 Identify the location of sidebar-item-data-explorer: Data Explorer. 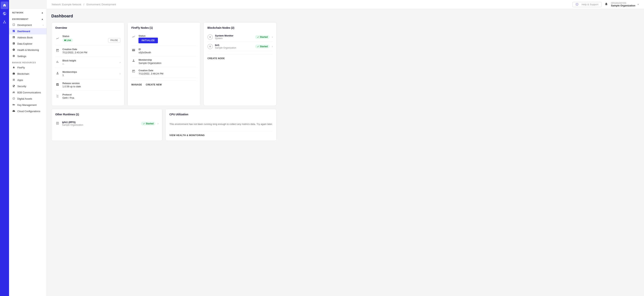
(28, 44).